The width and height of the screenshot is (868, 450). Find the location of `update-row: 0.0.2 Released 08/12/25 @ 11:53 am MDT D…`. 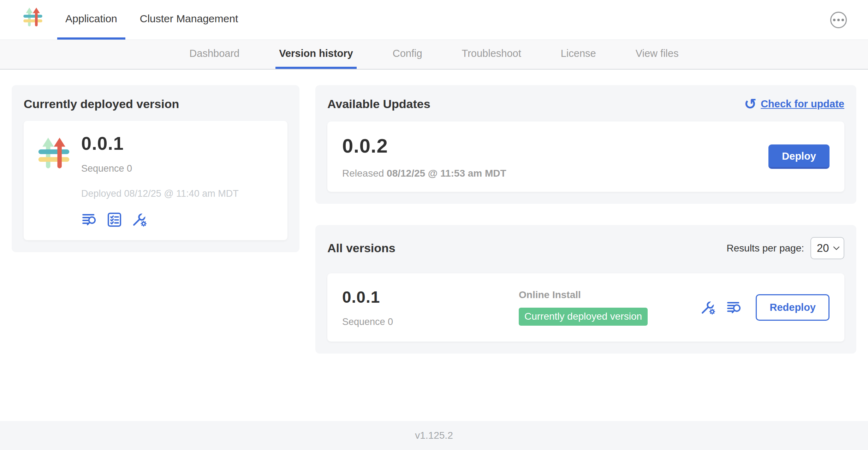

update-row: 0.0.2 Released 08/12/25 @ 11:53 am MDT D… is located at coordinates (586, 157).